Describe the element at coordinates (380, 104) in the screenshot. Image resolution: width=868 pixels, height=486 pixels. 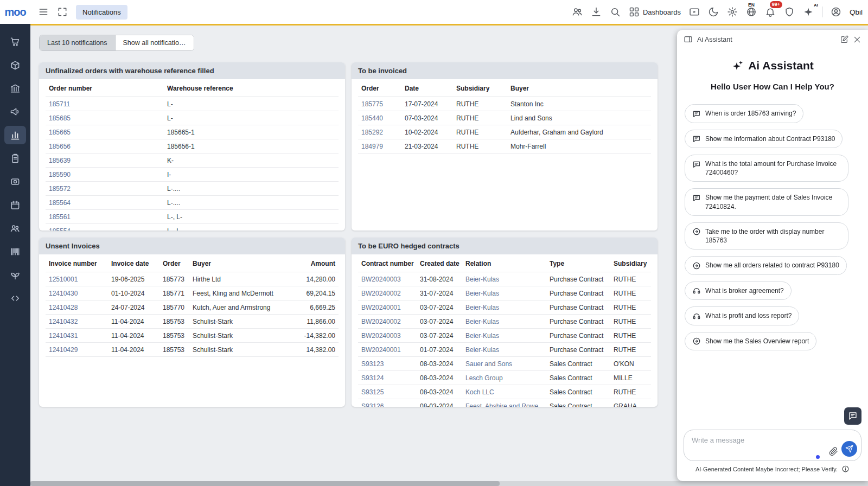
I see `cell-link: 185775` at that location.